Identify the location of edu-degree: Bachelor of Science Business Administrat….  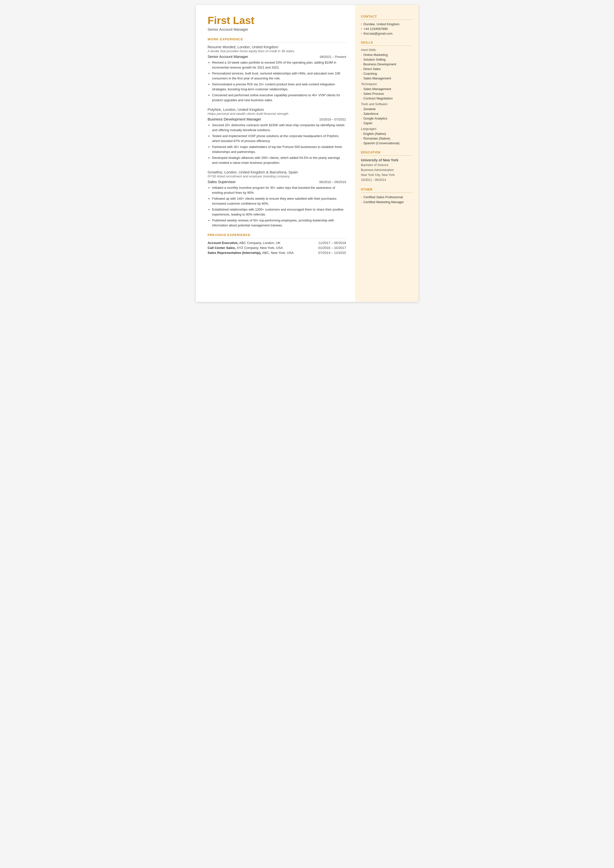
(387, 172).